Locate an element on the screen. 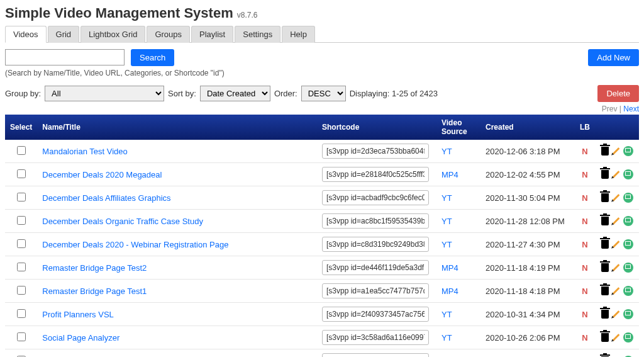  video-title-link: December Deals Affiliates Graphics is located at coordinates (106, 198).